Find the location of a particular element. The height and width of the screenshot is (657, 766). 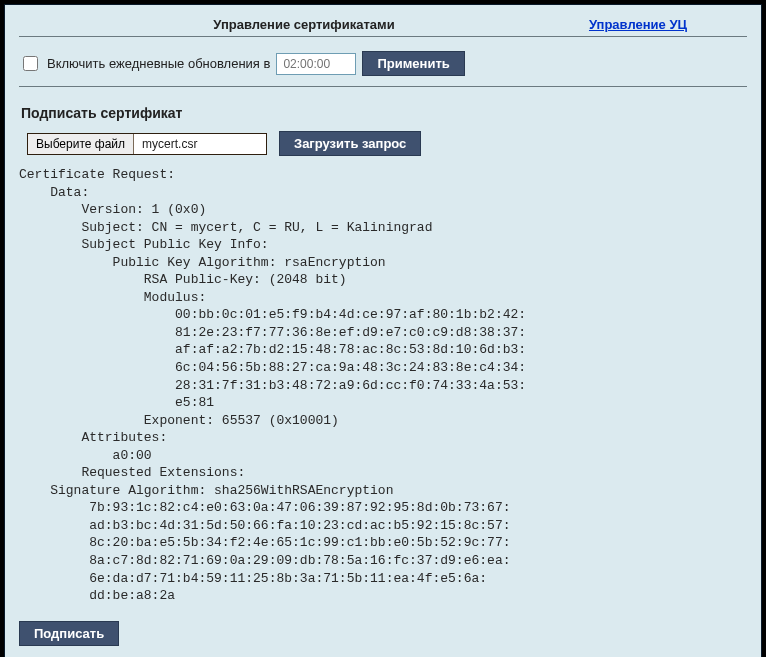

manage-ca-link: Управление УЦ is located at coordinates (668, 24).